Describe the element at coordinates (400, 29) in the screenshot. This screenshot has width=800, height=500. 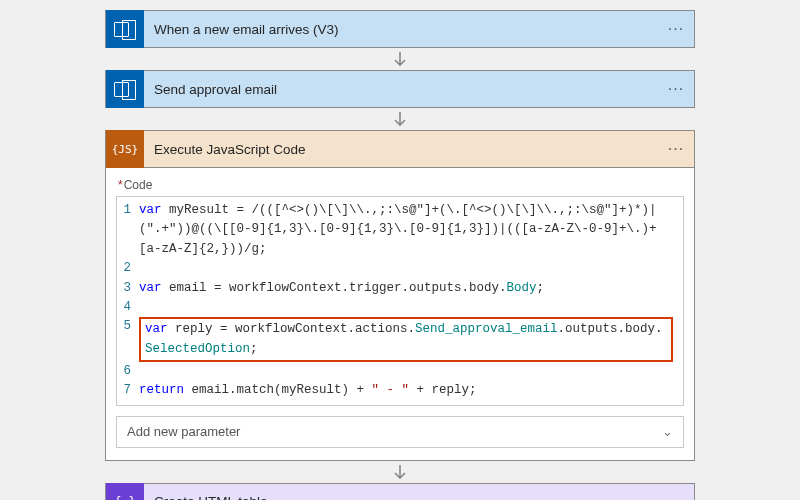
I see `step-email-trigger: When a new email arrives (V3) ···` at that location.